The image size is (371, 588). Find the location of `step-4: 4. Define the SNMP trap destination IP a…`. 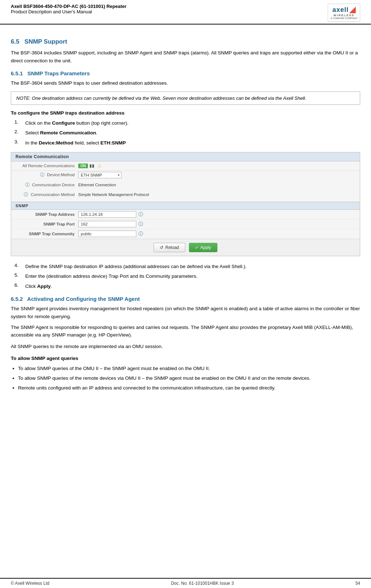

step-4: 4. Define the SNMP trap destination IP a… is located at coordinates (187, 267).